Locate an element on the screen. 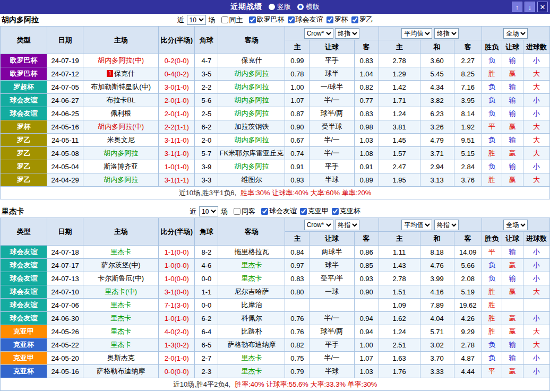 The width and height of the screenshot is (550, 392). odds-away-cell: 1.08 is located at coordinates (366, 154).